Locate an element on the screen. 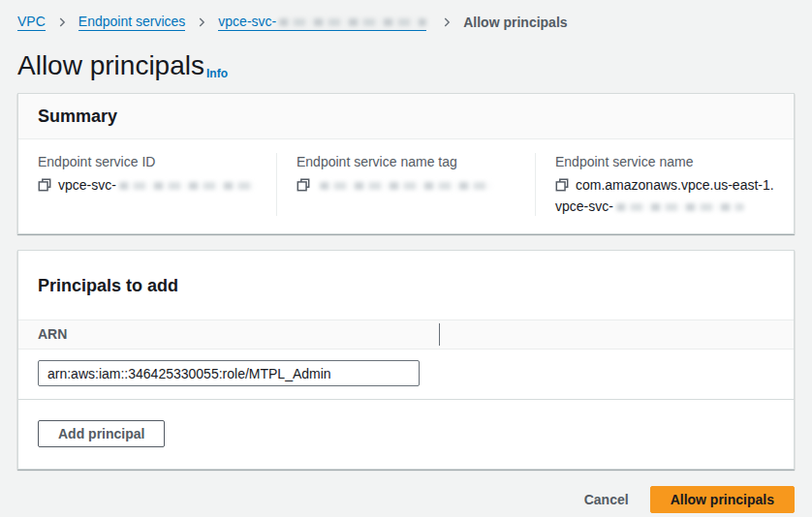 The height and width of the screenshot is (517, 812). breadcrumb: VPC Endpoint services vpce-svc- Allow pr… is located at coordinates (406, 22).